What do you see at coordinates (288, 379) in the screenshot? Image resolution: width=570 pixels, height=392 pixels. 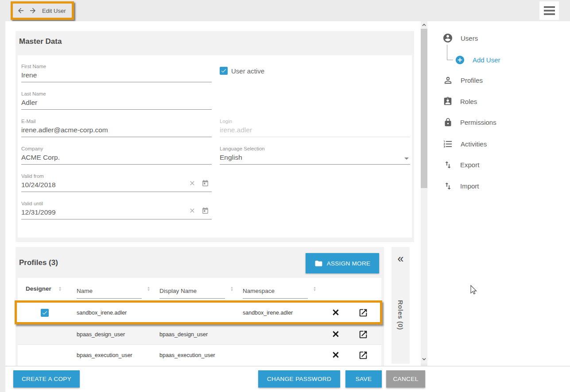 I see `footer-action-bar: CREATE A COPY CHANGE PASSWORD SAVE CANCE…` at bounding box center [288, 379].